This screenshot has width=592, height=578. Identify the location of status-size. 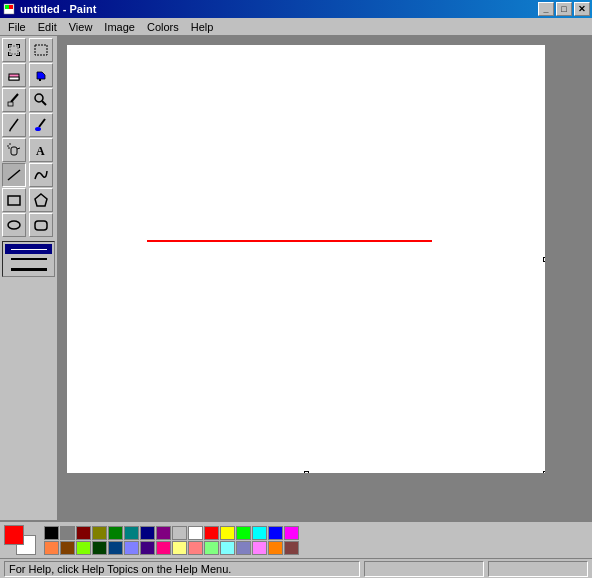
(538, 569).